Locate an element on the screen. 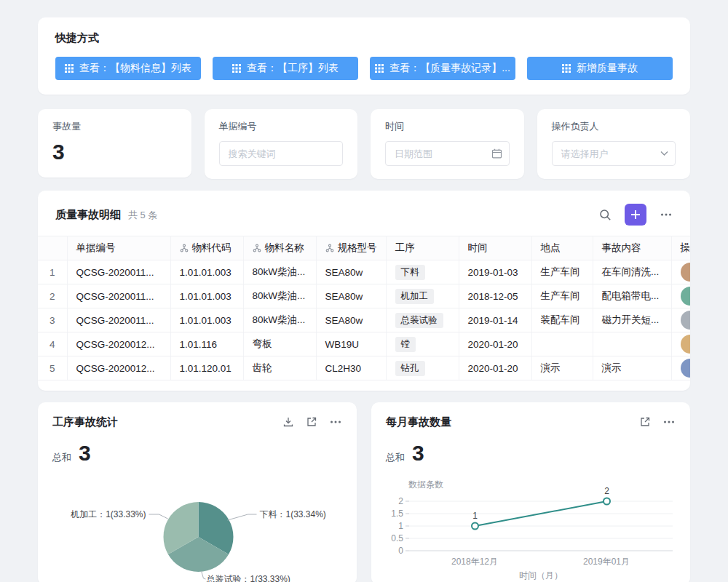 Image resolution: width=728 pixels, height=582 pixels. process-tag: 镗 is located at coordinates (406, 345).